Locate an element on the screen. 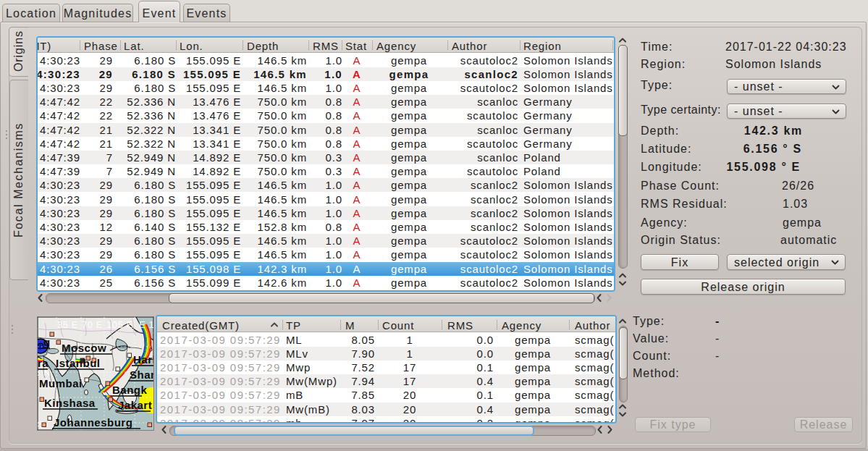 This screenshot has height=451, width=868. svg-text: Jakart is located at coordinates (135, 405).